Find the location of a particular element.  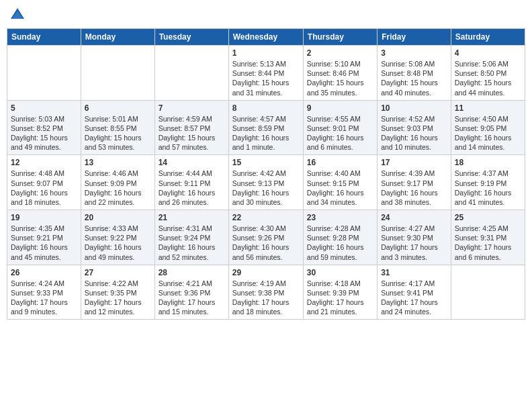

day-info: Sunrise: 4:57 AMSunset: 8:59 PMDaylight:… is located at coordinates (266, 133).